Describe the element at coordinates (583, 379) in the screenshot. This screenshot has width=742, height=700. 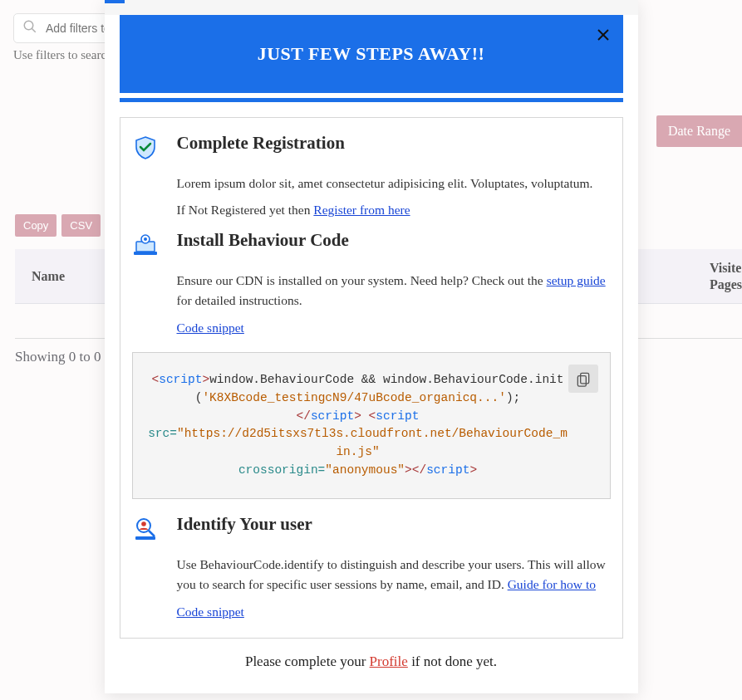
I see `copy-code-button` at that location.